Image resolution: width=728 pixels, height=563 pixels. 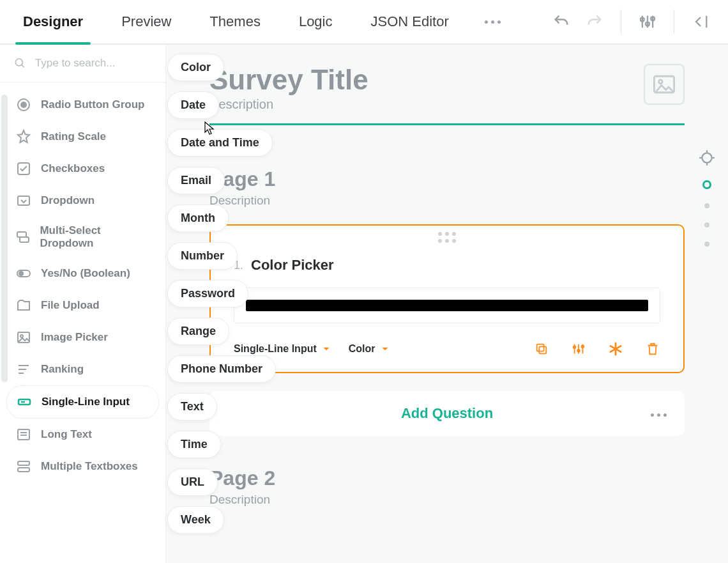 I want to click on tabs: Designer Preview Themes Logic JSON Edito…, so click(x=252, y=22).